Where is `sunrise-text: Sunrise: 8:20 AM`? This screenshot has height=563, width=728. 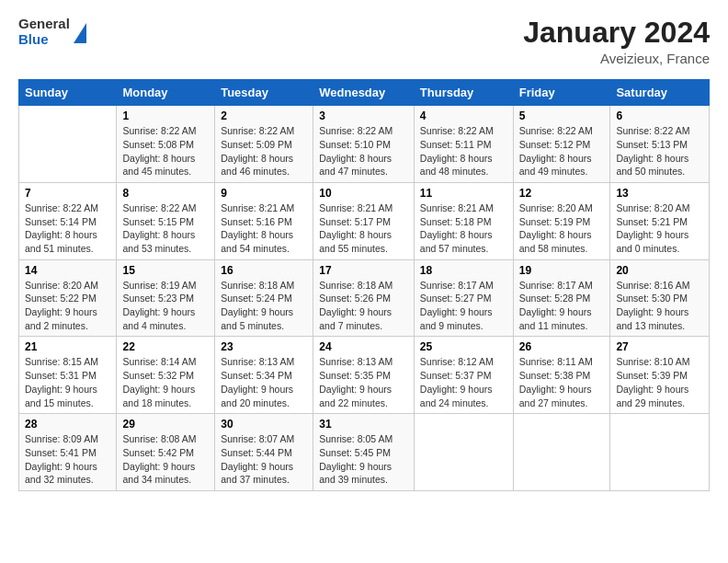
sunrise-text: Sunrise: 8:20 AM is located at coordinates (653, 208).